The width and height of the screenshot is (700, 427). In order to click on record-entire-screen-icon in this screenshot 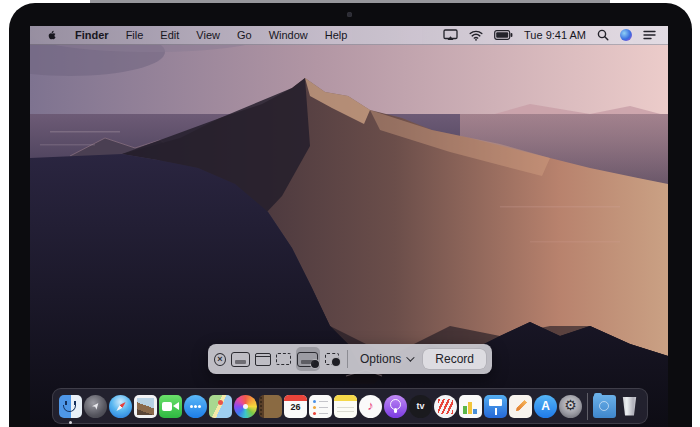, I will do `click(308, 360)`.